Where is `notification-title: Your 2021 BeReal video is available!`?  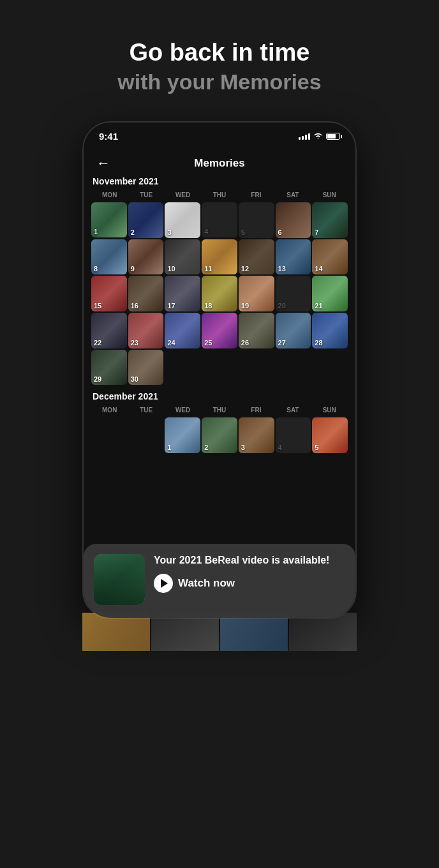 notification-title: Your 2021 BeReal video is available! is located at coordinates (249, 560).